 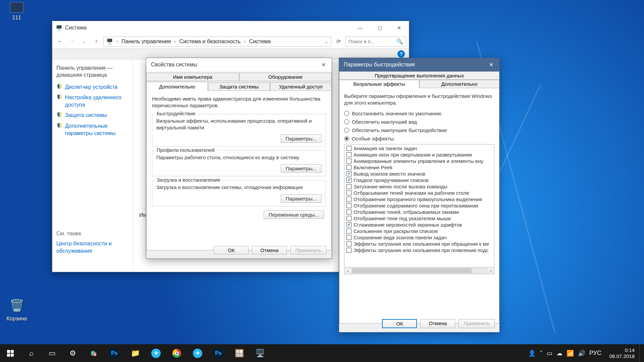 What do you see at coordinates (565, 353) in the screenshot?
I see `system-tray: 👤 ˄ ▭ ☁ 📶 🔊 РУС` at bounding box center [565, 353].